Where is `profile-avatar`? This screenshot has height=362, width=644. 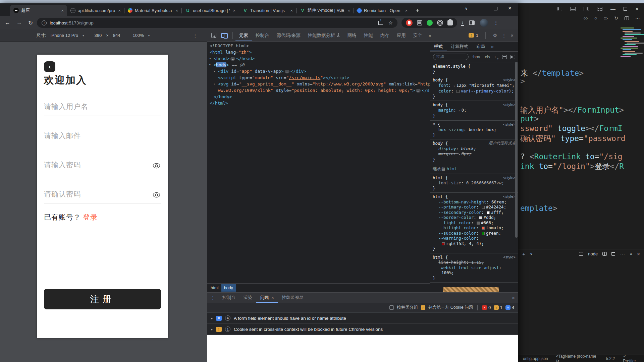
profile-avatar is located at coordinates (484, 23).